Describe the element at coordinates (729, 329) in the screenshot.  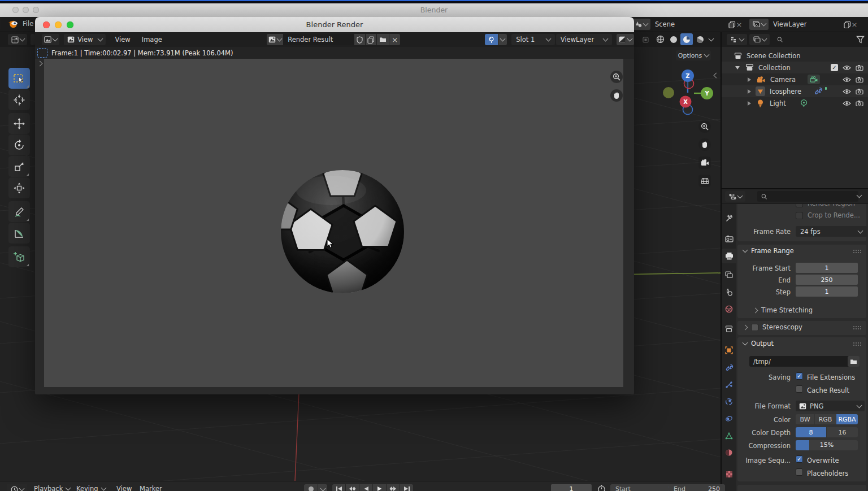
I see `tab-collection-props` at that location.